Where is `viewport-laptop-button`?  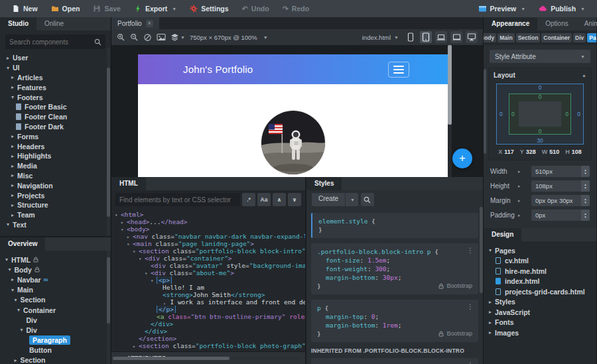
viewport-laptop-button is located at coordinates (456, 37).